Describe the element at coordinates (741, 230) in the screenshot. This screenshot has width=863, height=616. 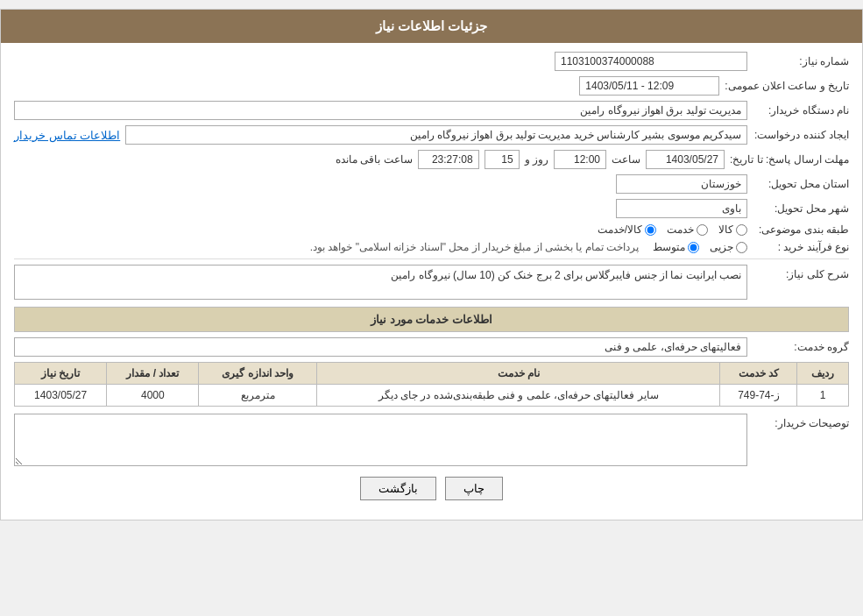
I see `radio-kala-input` at that location.